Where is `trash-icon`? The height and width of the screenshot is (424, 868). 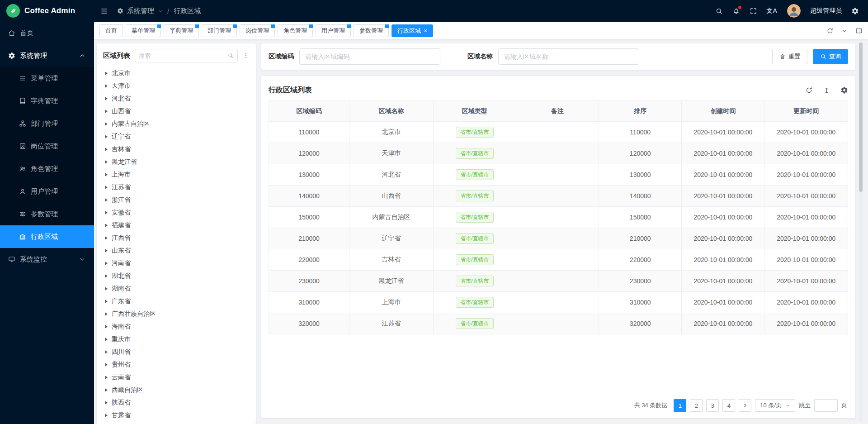
trash-icon is located at coordinates (783, 57).